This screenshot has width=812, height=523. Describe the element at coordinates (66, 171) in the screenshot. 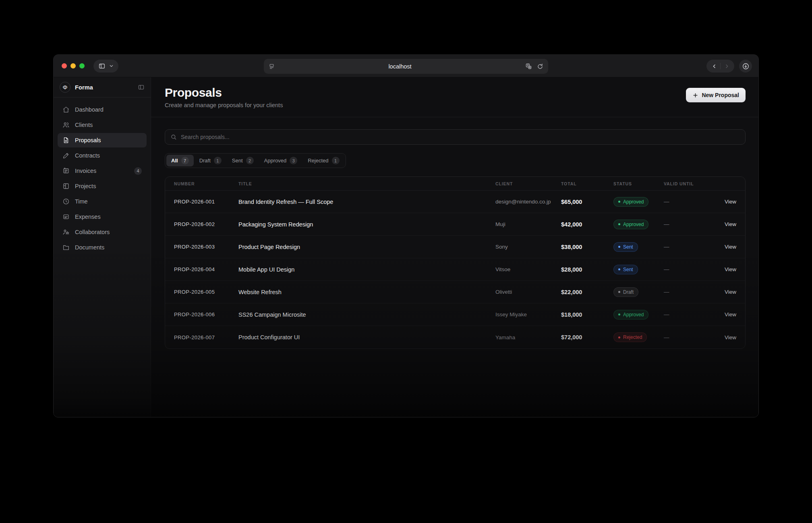

I see `invoice-icon` at that location.